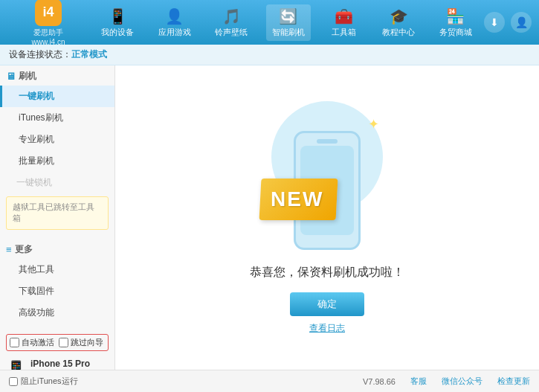 The height and width of the screenshot is (392, 539). I want to click on auto-activate-label: 自动激活, so click(38, 342).